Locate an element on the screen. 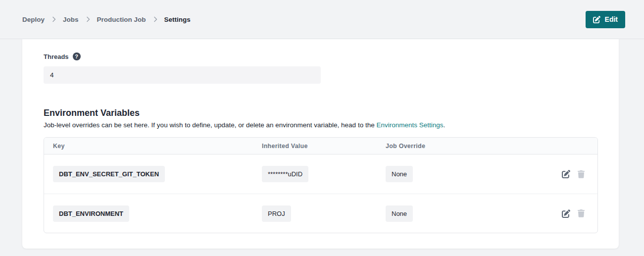 The width and height of the screenshot is (644, 256). env-var-key-chip: DBT_ENVIRONMENT is located at coordinates (91, 214).